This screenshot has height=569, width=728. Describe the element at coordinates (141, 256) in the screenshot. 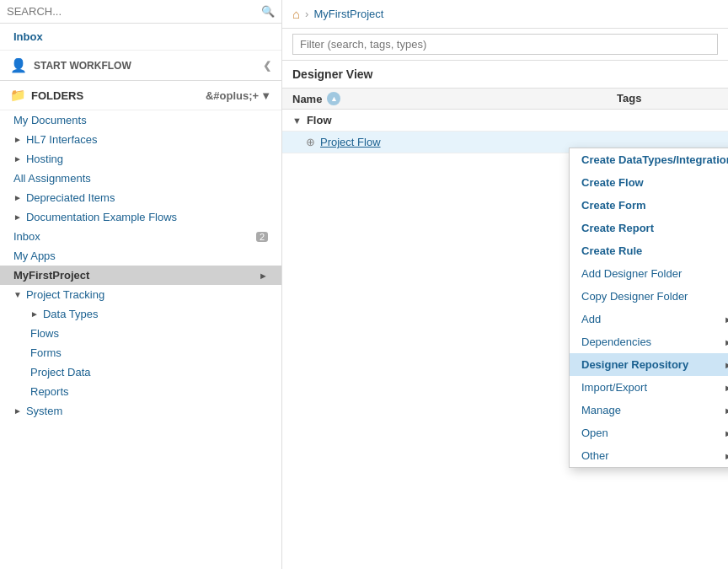

I see `tree-item-my-apps: My Apps` at that location.